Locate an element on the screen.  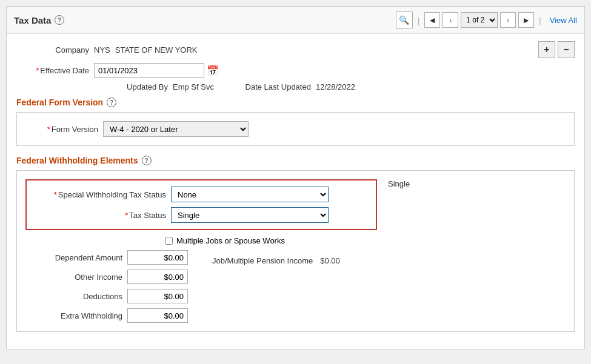
multiple-jobs-checkbox is located at coordinates (169, 241).